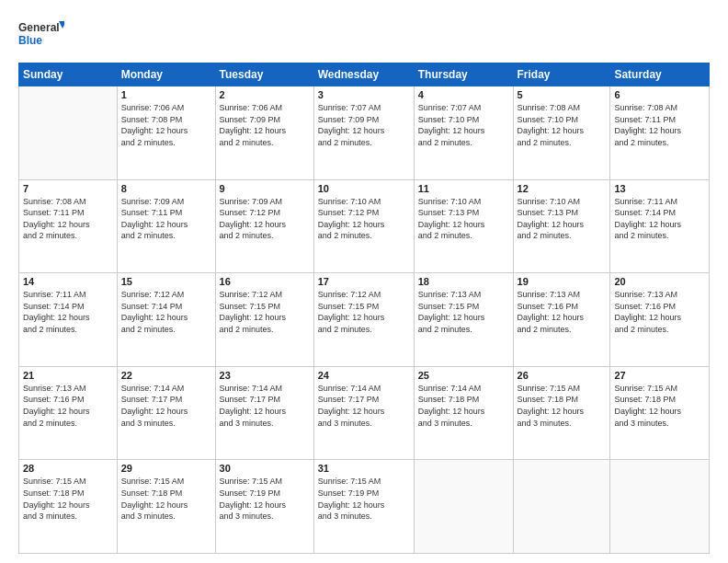 Image resolution: width=728 pixels, height=563 pixels. What do you see at coordinates (68, 282) in the screenshot?
I see `day-number: 14` at bounding box center [68, 282].